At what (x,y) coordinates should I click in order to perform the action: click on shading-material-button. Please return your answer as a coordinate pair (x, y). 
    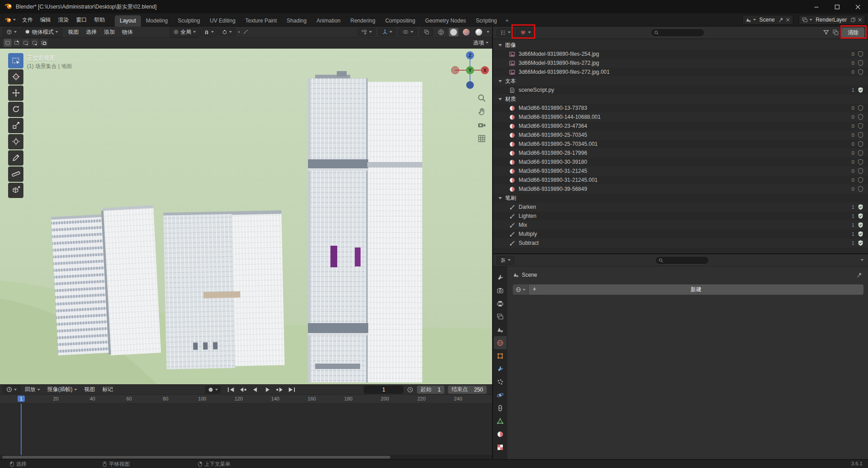
    Looking at the image, I should click on (466, 32).